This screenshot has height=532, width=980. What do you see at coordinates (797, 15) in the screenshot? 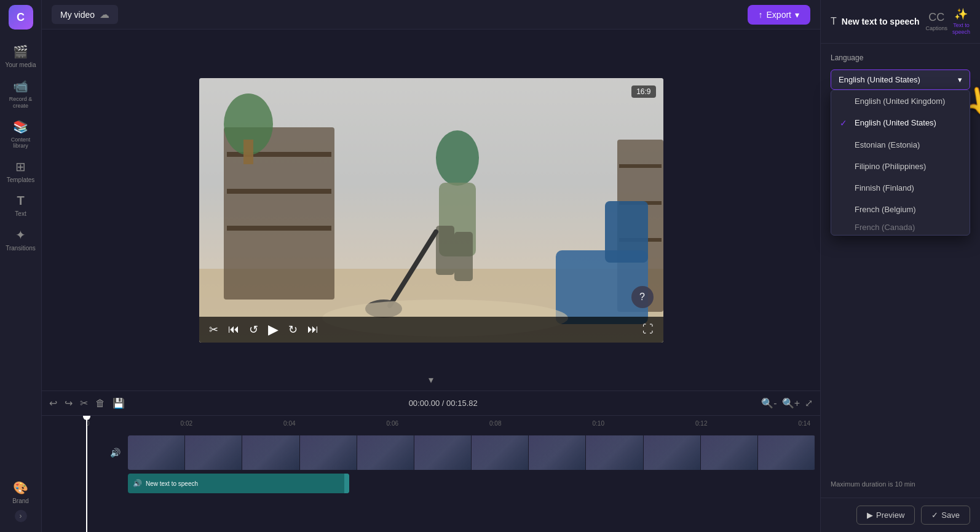
I see `export-chevron-icon: ▾` at bounding box center [797, 15].